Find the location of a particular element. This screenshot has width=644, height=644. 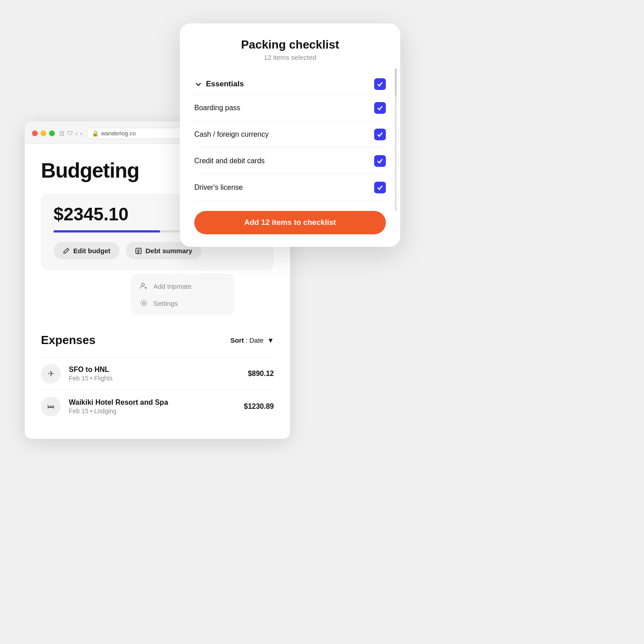

traffic-light-red is located at coordinates (35, 133).